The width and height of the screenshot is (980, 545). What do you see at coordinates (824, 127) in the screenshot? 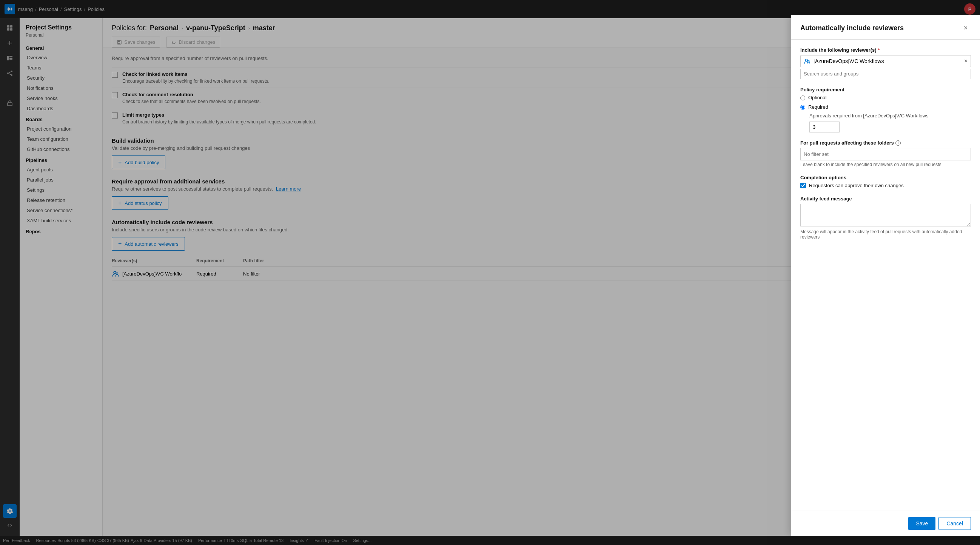
I see `approvals-count-input` at bounding box center [824, 127].